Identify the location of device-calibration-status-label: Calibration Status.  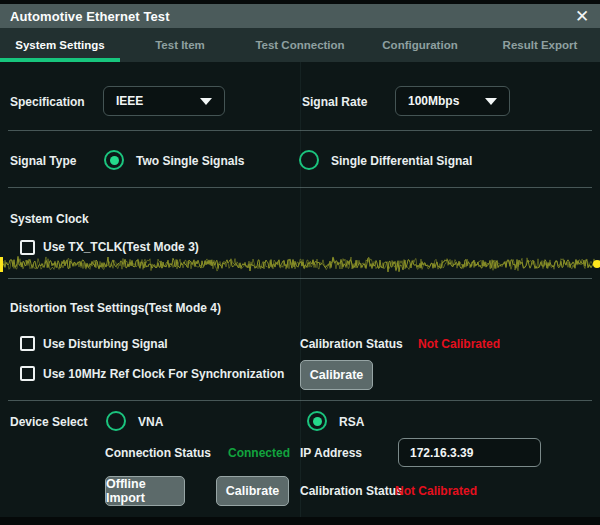
(352, 491).